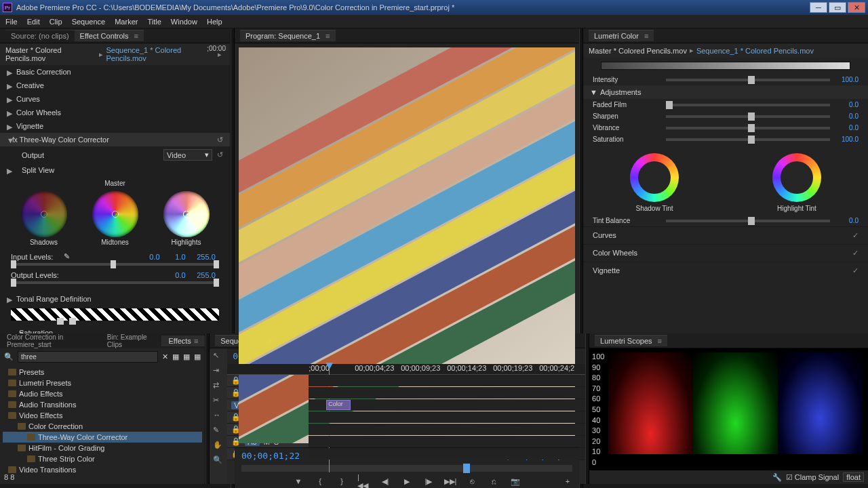 The width and height of the screenshot is (868, 488). What do you see at coordinates (515, 481) in the screenshot?
I see `export-frame-button: 📷` at bounding box center [515, 481].